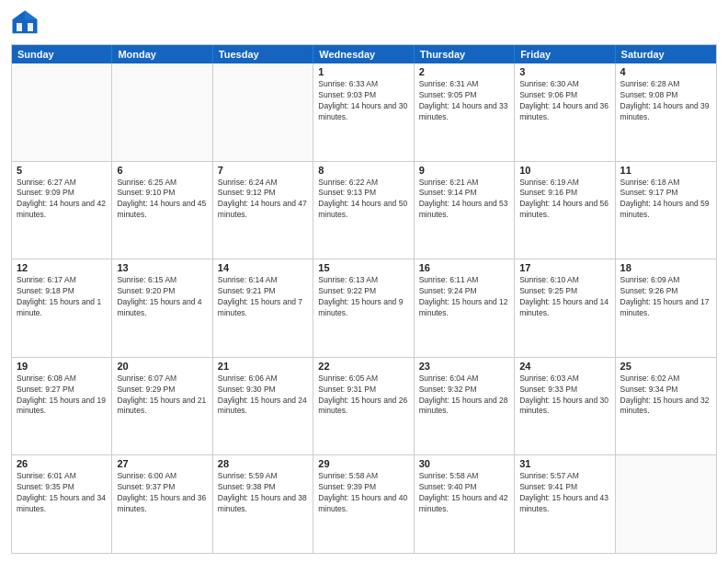 The width and height of the screenshot is (728, 563). I want to click on day-number: 17, so click(564, 268).